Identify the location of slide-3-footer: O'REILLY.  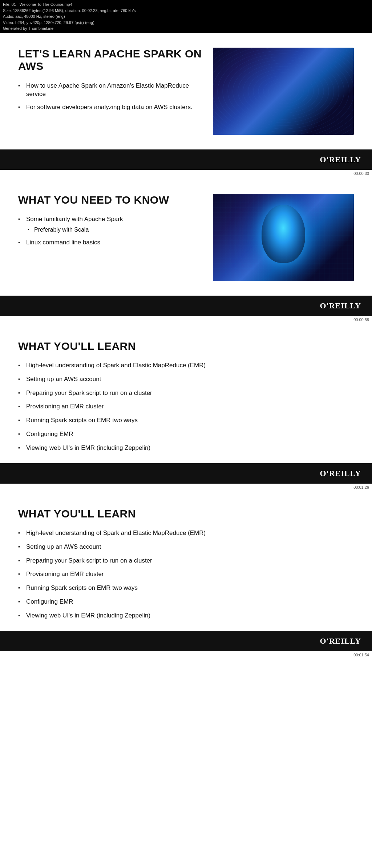
(186, 473).